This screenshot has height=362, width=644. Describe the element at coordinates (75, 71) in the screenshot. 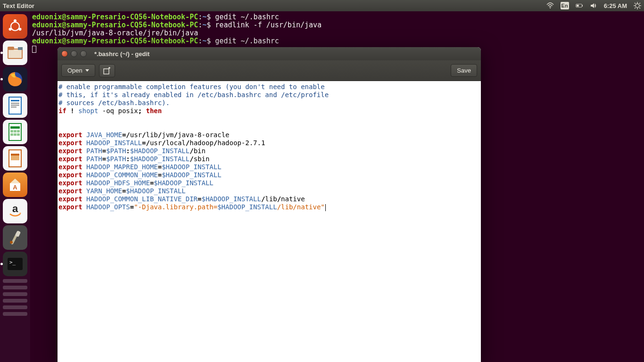

I see `open-button-label: Open` at that location.